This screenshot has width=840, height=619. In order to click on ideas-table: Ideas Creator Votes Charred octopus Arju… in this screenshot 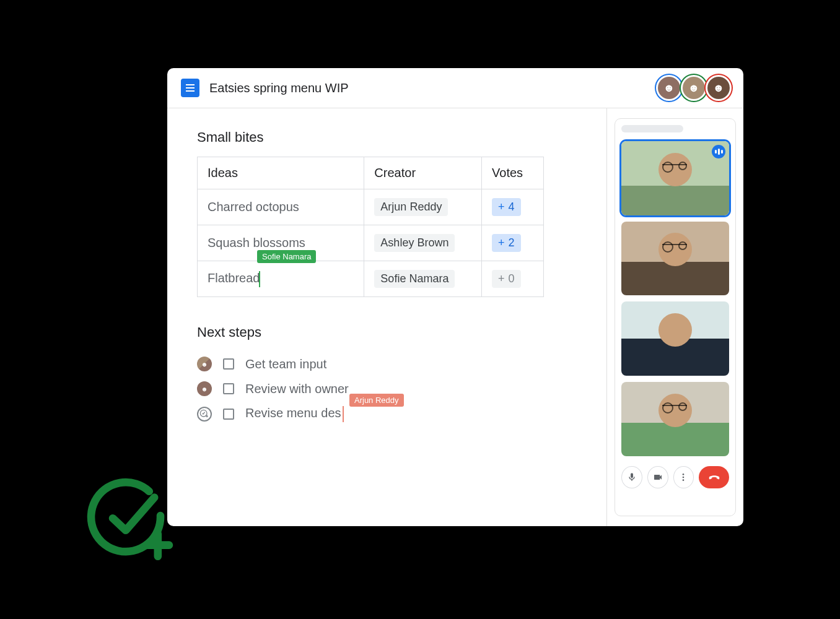, I will do `click(370, 227)`.